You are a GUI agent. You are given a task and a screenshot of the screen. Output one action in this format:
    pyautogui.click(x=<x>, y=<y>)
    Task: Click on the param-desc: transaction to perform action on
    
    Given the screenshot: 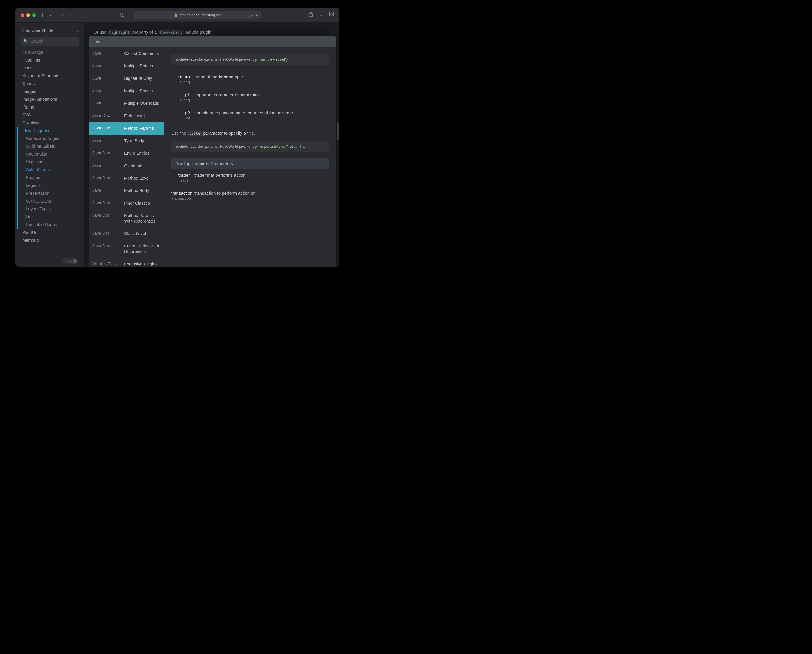 What is the action you would take?
    pyautogui.click(x=261, y=196)
    